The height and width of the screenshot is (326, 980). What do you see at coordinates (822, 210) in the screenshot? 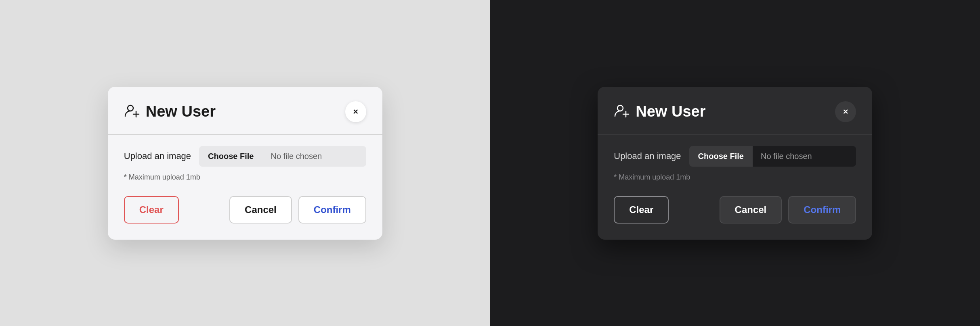
I see `confirm-button-dark: Confirm` at bounding box center [822, 210].